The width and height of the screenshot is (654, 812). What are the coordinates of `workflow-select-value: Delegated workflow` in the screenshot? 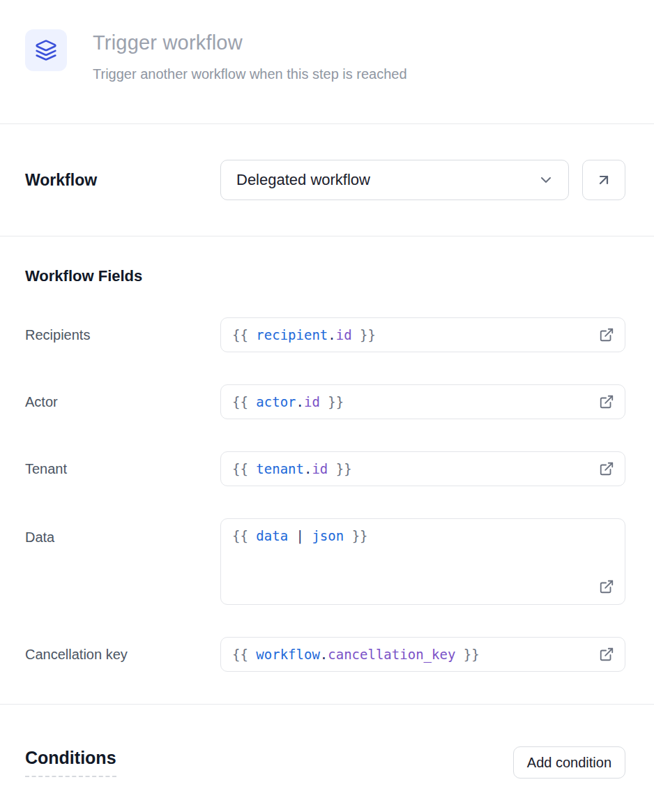 It's located at (303, 180).